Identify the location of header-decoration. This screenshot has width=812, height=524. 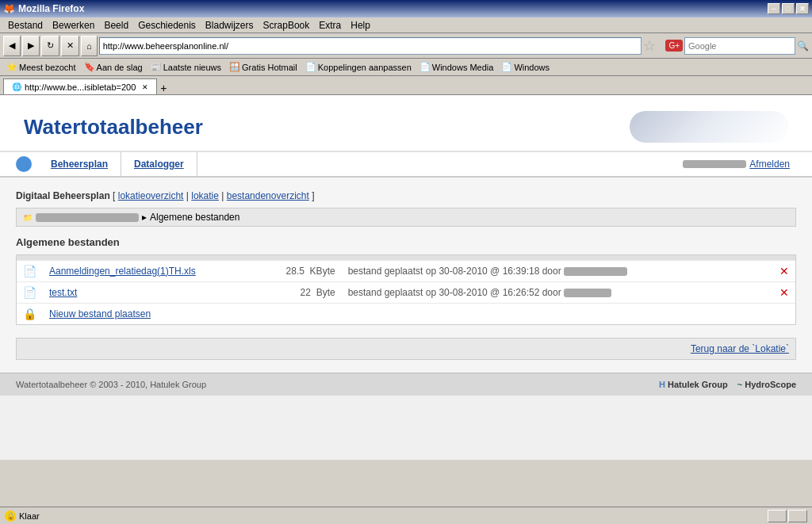
(709, 127).